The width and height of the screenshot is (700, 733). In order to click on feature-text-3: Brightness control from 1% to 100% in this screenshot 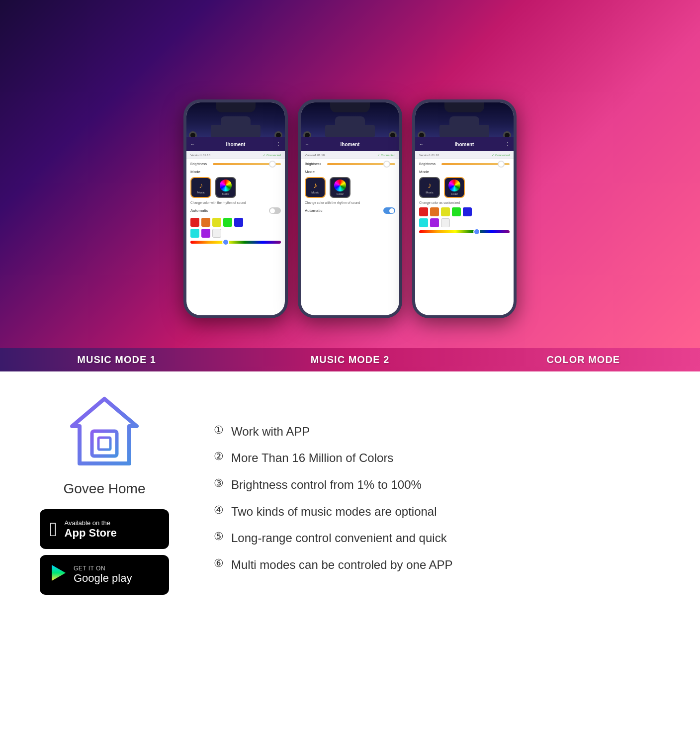, I will do `click(326, 485)`.